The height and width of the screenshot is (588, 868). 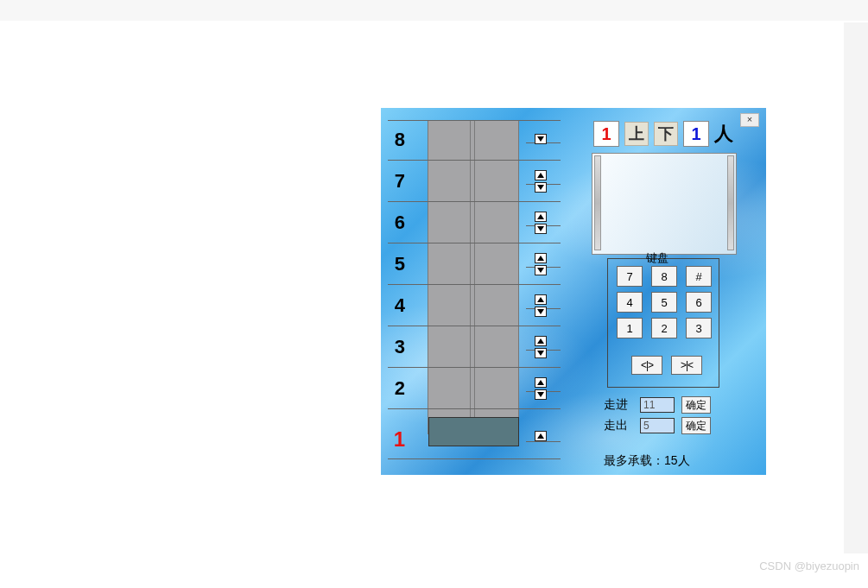 I want to click on floor-label: 2, so click(x=396, y=389).